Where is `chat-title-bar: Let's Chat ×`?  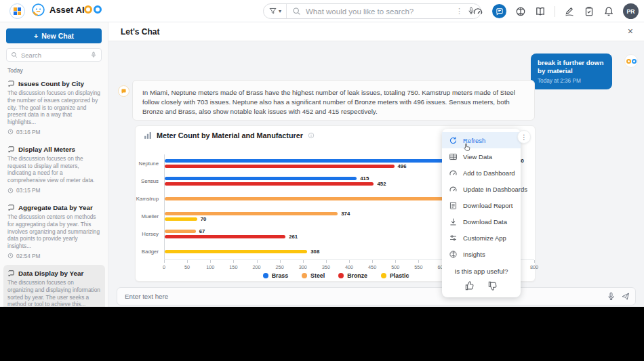 chat-title-bar: Let's Chat × is located at coordinates (376, 32).